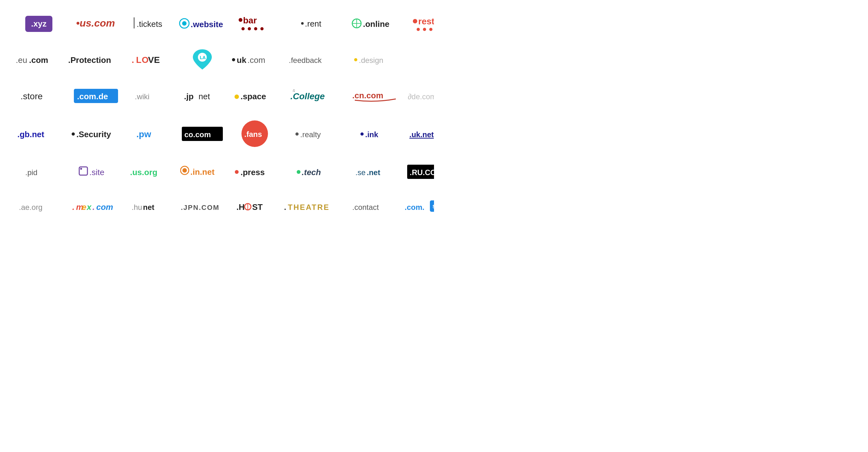 Image resolution: width=868 pixels, height=452 pixels. What do you see at coordinates (371, 60) in the screenshot?
I see `svg-text: .design` at bounding box center [371, 60].